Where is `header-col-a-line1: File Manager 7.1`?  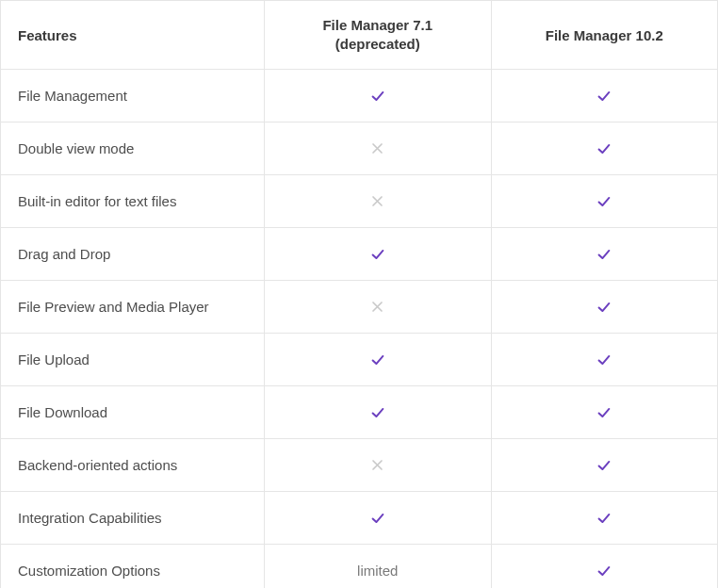 header-col-a-line1: File Manager 7.1 is located at coordinates (377, 25).